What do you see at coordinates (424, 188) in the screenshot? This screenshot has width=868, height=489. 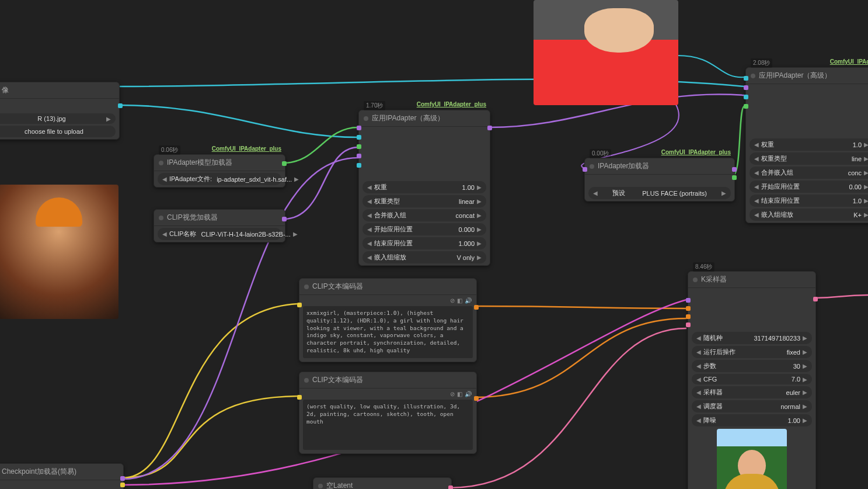 I see `apply-ipadapter-node: 1.70秒 ComfyUI_IPAdapter_plus 应用IPAdapter…` at bounding box center [424, 188].